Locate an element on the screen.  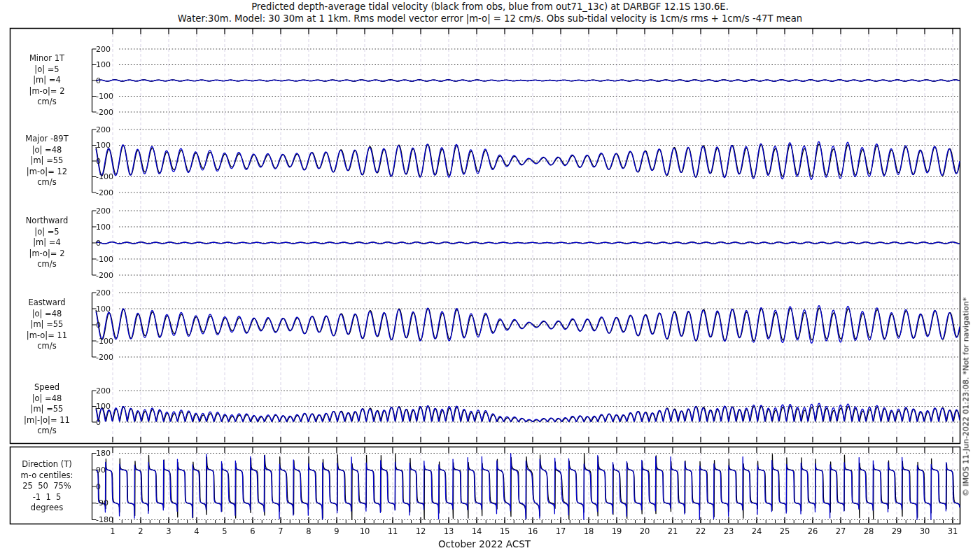
x-tick-label: 8 is located at coordinates (308, 531).